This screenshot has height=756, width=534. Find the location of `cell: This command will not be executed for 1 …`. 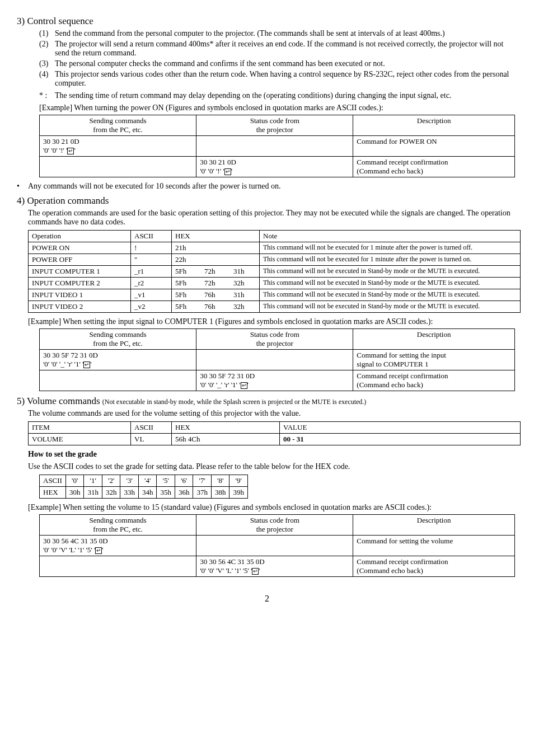

cell: This command will not be executed for 1 … is located at coordinates (390, 260).